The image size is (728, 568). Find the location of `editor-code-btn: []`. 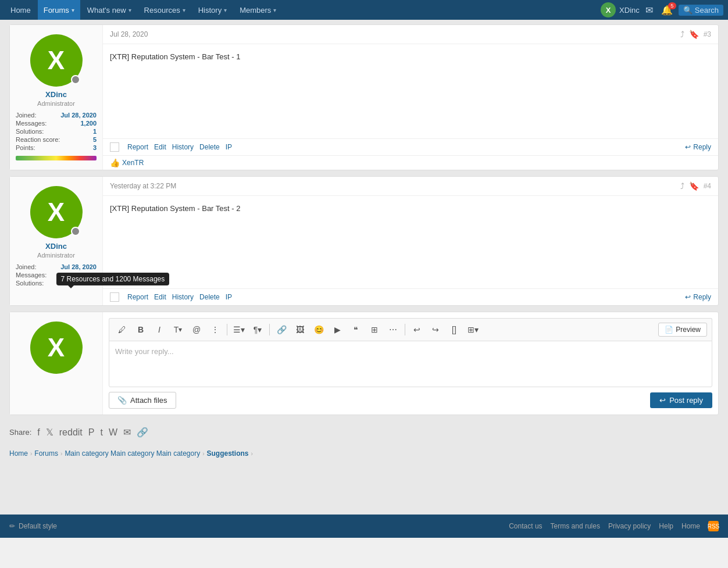

editor-code-btn: [] is located at coordinates (454, 330).